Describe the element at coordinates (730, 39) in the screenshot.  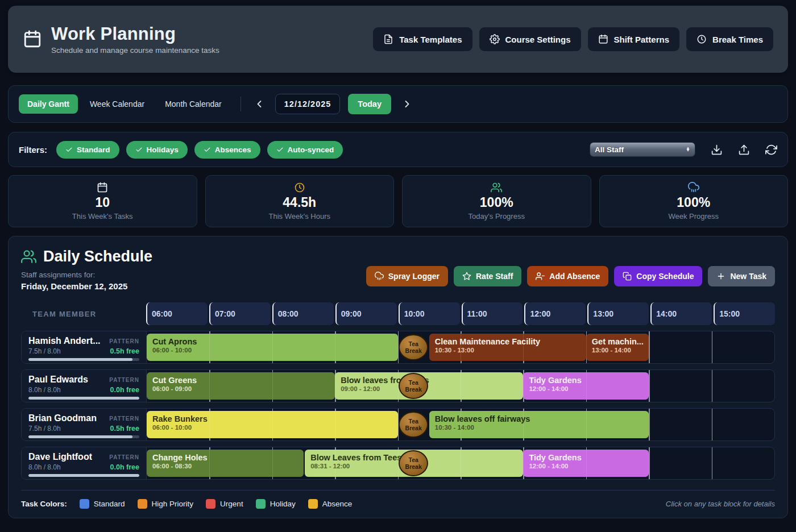
I see `break-times-button: Break Times` at that location.